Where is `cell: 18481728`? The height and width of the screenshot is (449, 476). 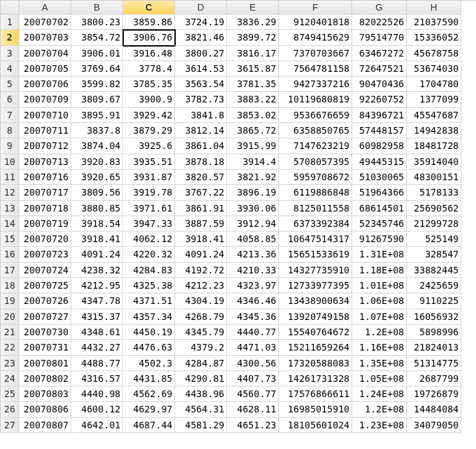 cell: 18481728 is located at coordinates (434, 146).